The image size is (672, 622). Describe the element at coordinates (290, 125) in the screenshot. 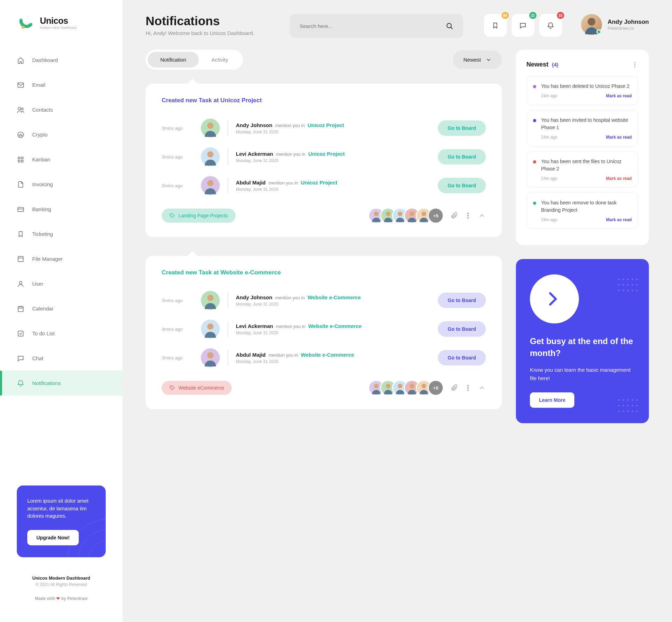

I see `notif-mention: mention you in` at that location.